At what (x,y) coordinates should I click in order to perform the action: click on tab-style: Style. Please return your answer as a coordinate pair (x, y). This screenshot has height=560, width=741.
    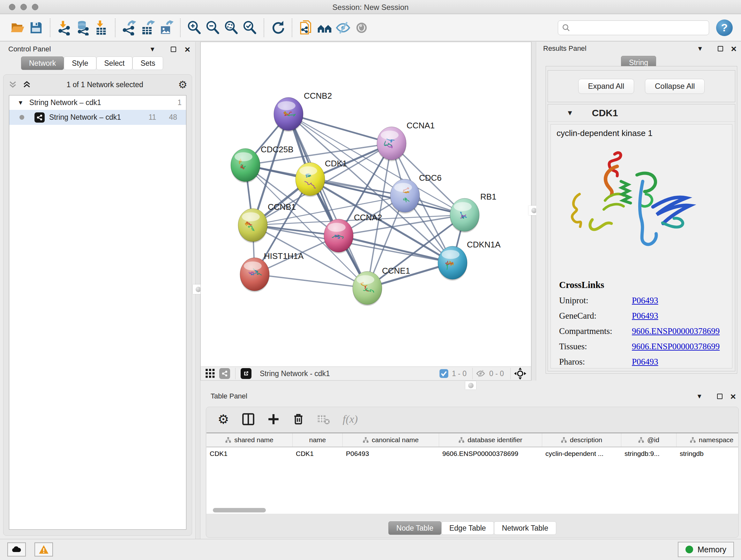
    Looking at the image, I should click on (80, 63).